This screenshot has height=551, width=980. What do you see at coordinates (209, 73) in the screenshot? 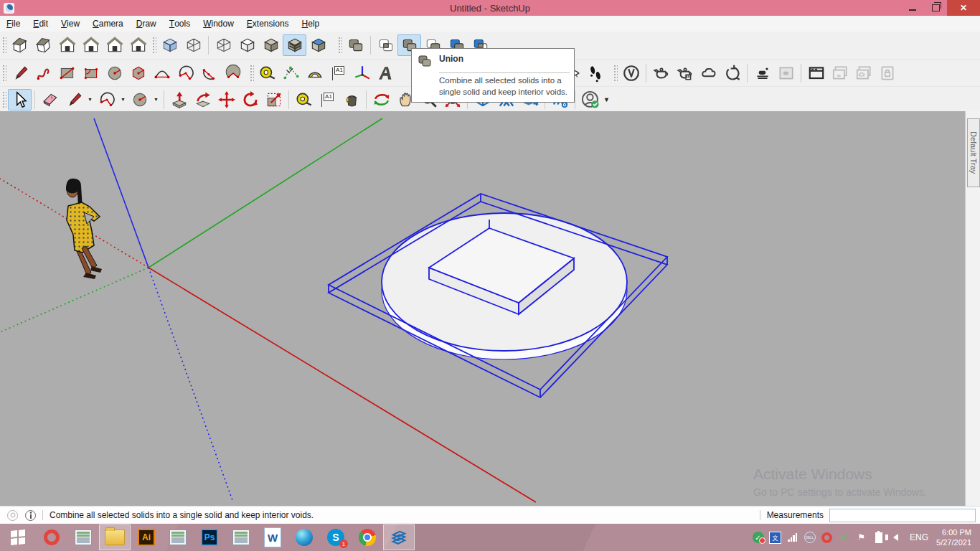
I see `three-point-arc-tool-button` at bounding box center [209, 73].